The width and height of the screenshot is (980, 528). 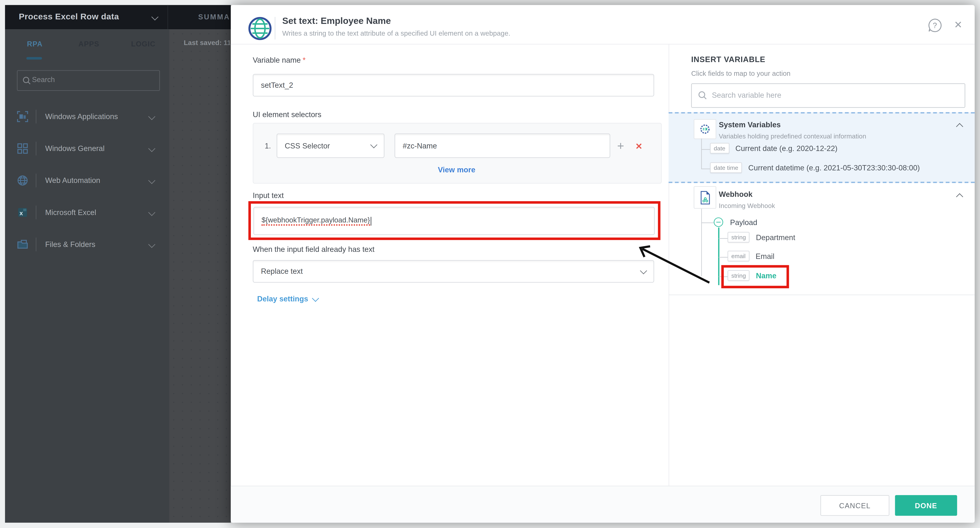 What do you see at coordinates (88, 180) in the screenshot?
I see `sidebar-item-web-automation: Web Automation` at bounding box center [88, 180].